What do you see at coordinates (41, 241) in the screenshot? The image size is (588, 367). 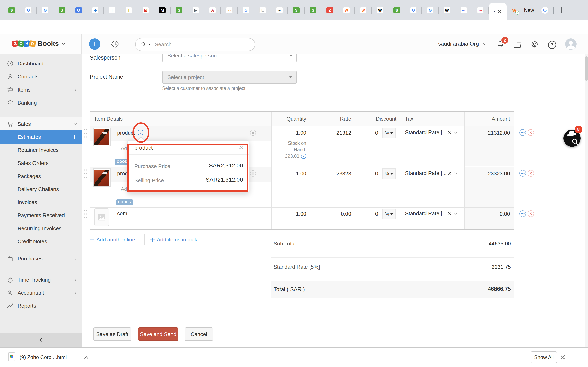 I see `sidebar-item-credit-notes: Credit Notes` at bounding box center [41, 241].